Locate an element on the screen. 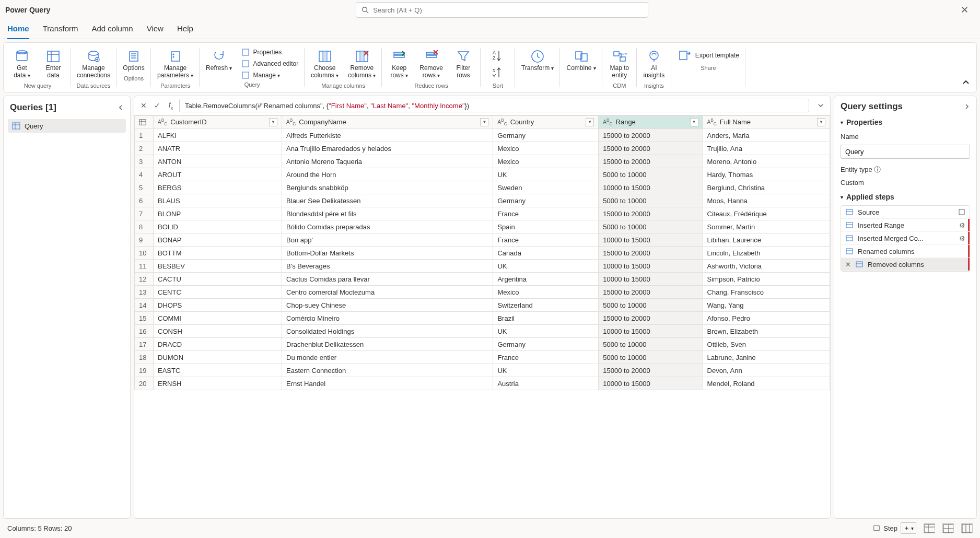 The width and height of the screenshot is (980, 538). cell: Chop-suey Chinese is located at coordinates (388, 305).